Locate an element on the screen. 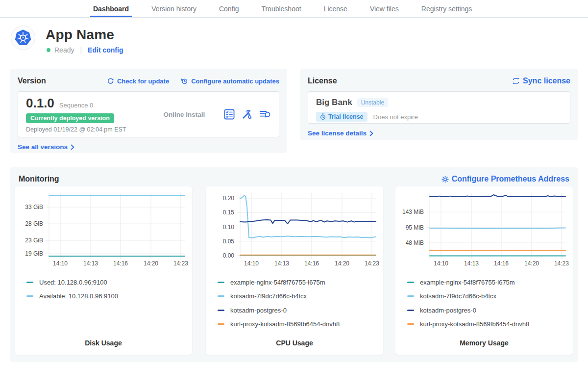 This screenshot has height=366, width=588. sync-arrows-icon is located at coordinates (516, 81).